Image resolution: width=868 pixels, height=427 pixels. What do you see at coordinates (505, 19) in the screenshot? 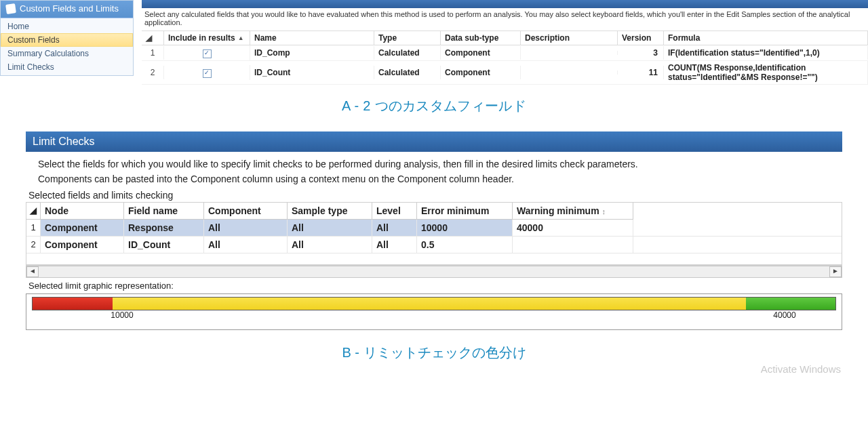
I see `instruction-text: Select any calculated fields that you wo…` at bounding box center [505, 19].